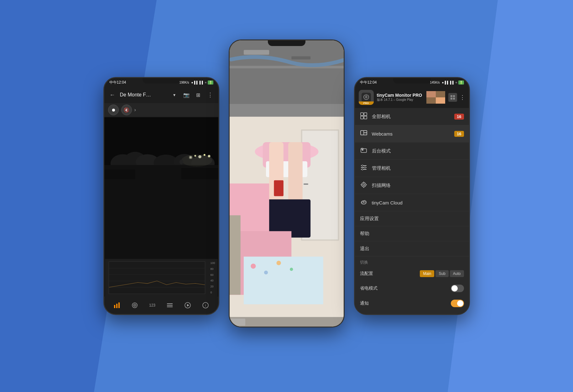 This screenshot has height=392, width=573. I want to click on record-icon-left: ⏺, so click(113, 110).